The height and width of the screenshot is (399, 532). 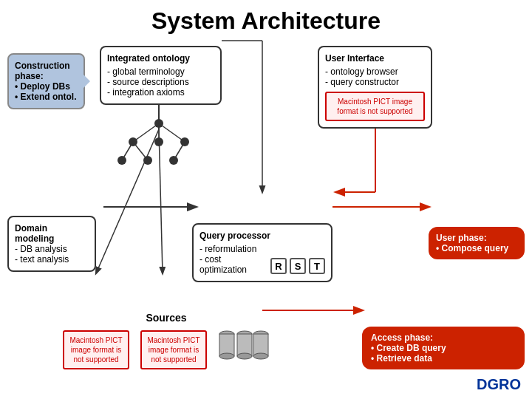 What do you see at coordinates (279, 266) in the screenshot?
I see `badge-r: R` at bounding box center [279, 266].